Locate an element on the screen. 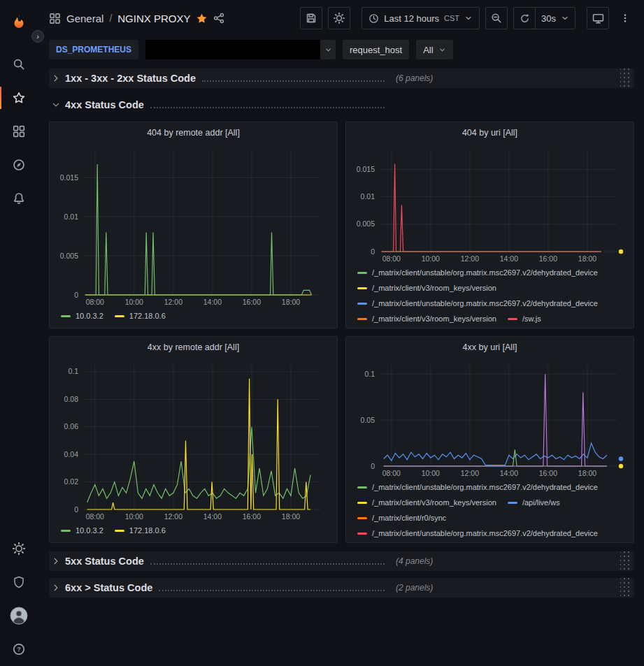 This screenshot has height=666, width=644. sidebar-item-alerting is located at coordinates (19, 198).